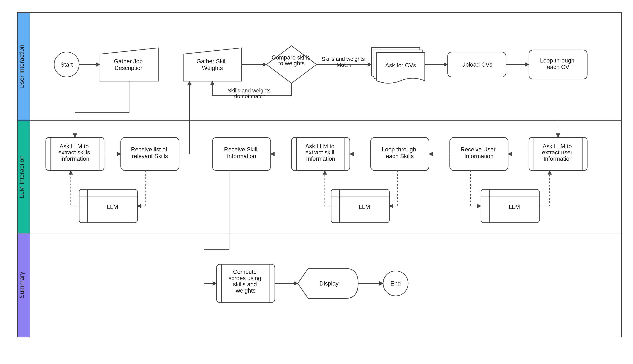  Describe the element at coordinates (129, 64) in the screenshot. I see `svg-text: Gather Job Description` at that location.